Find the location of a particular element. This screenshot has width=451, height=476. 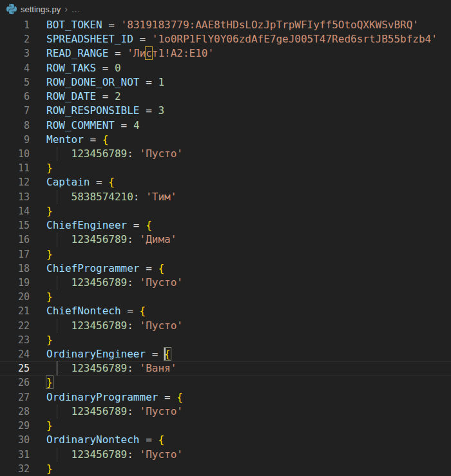

code-line: 25 123456789: 'Ваня' is located at coordinates (225, 368).